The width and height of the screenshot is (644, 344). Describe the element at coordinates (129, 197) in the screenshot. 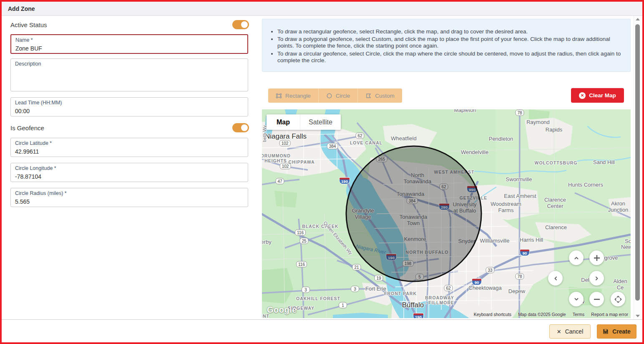

I see `circle-radius-field: Circle Radius (miles) * 5.565` at that location.